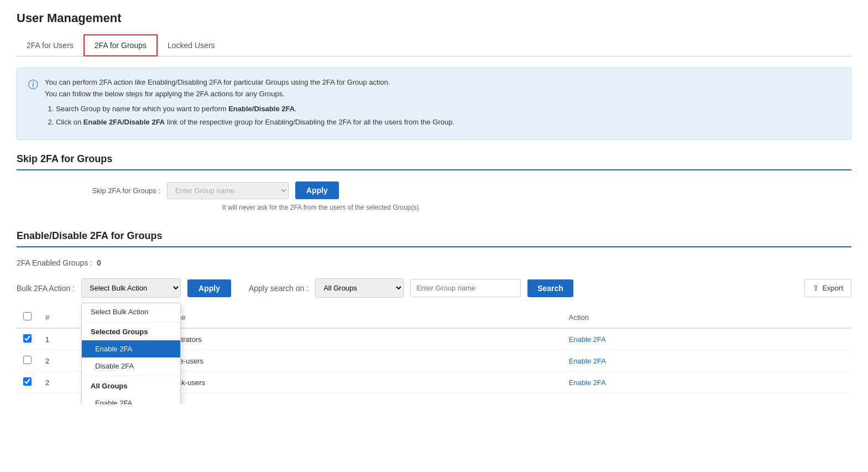  What do you see at coordinates (165, 94) in the screenshot?
I see `info-line2: You can follow the below steps for apply…` at bounding box center [165, 94].